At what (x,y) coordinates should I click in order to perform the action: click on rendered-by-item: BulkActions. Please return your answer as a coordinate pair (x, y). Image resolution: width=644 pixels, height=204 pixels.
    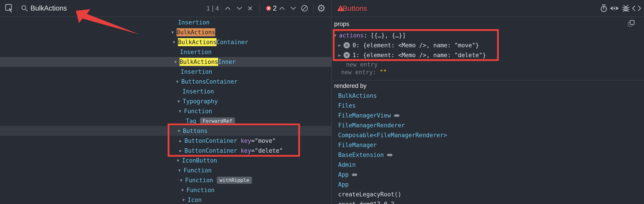
    Looking at the image, I should click on (358, 96).